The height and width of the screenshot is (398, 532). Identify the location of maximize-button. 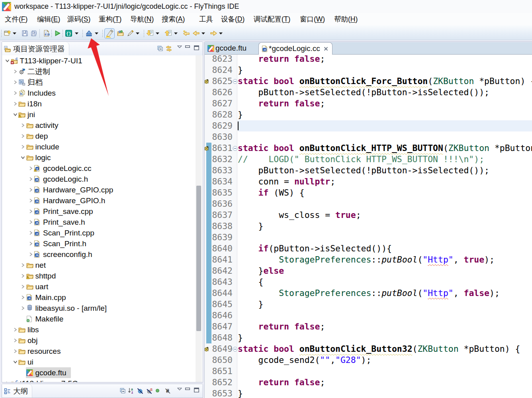
(197, 390).